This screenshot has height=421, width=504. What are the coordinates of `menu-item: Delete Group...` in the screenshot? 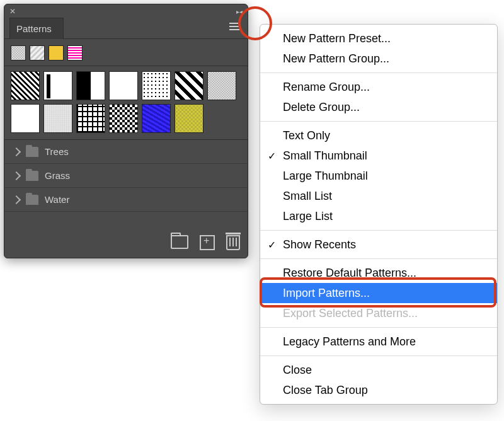 It's located at (379, 107).